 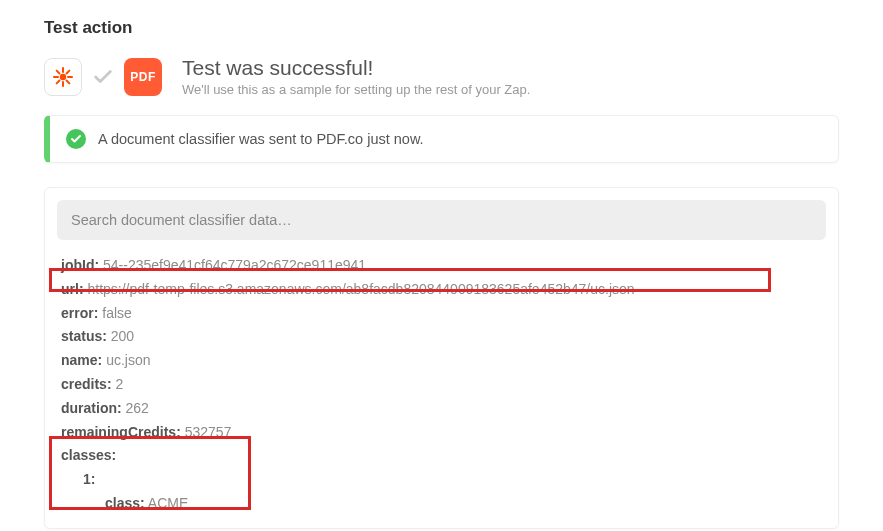 I want to click on test-header-row: PDF Test was successful! We'll use this …, so click(x=442, y=76).